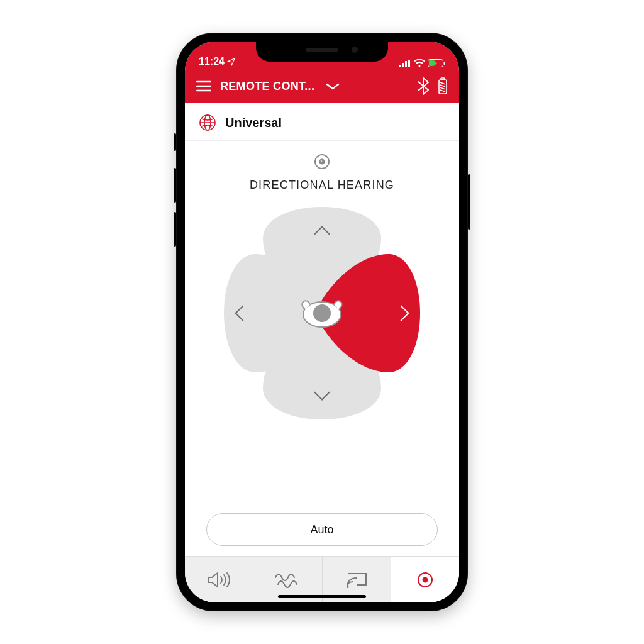 The height and width of the screenshot is (644, 644). Describe the element at coordinates (322, 530) in the screenshot. I see `auto-button-label: Auto` at that location.